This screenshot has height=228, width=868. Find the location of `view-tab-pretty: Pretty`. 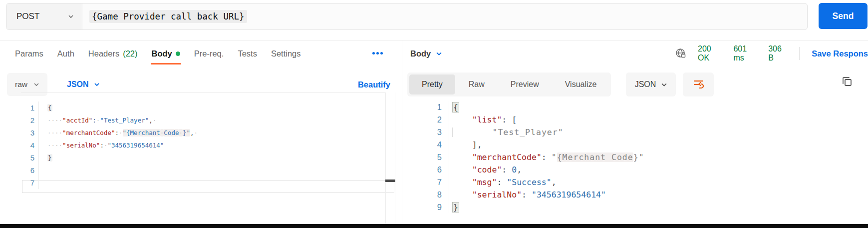

view-tab-pretty: Pretty is located at coordinates (432, 84).